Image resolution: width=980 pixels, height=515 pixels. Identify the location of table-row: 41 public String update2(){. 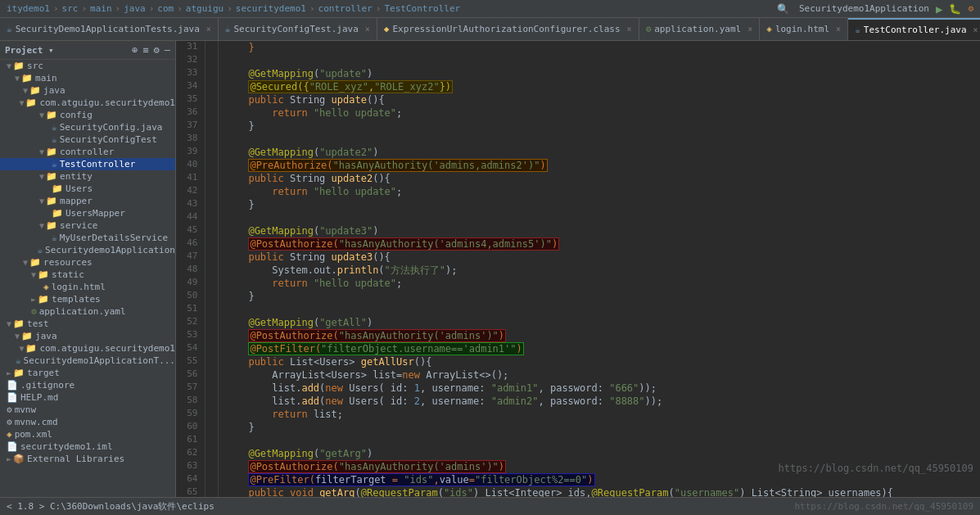
(578, 178).